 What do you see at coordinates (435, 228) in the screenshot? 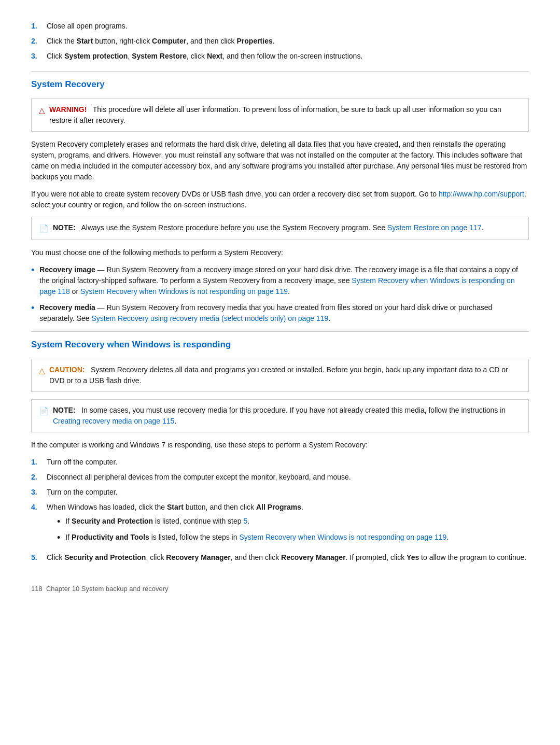
I see `system-restore-link: System Restore on page 117` at bounding box center [435, 228].